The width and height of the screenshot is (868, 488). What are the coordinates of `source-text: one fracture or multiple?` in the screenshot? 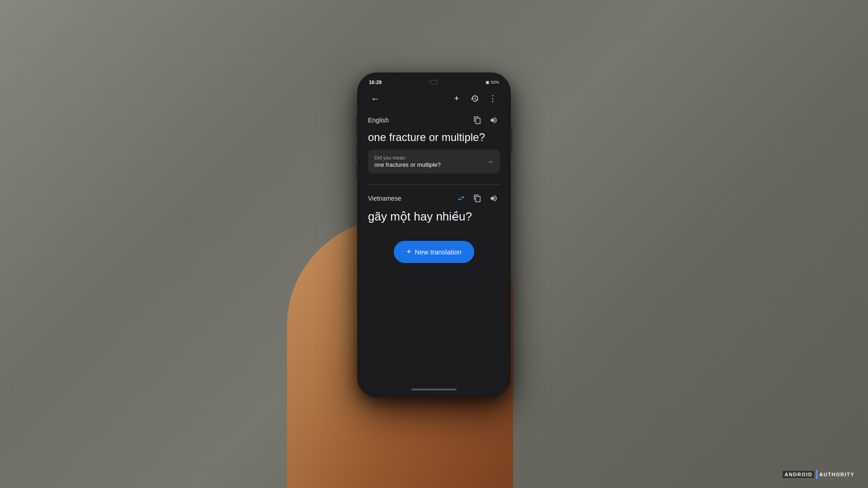 It's located at (434, 137).